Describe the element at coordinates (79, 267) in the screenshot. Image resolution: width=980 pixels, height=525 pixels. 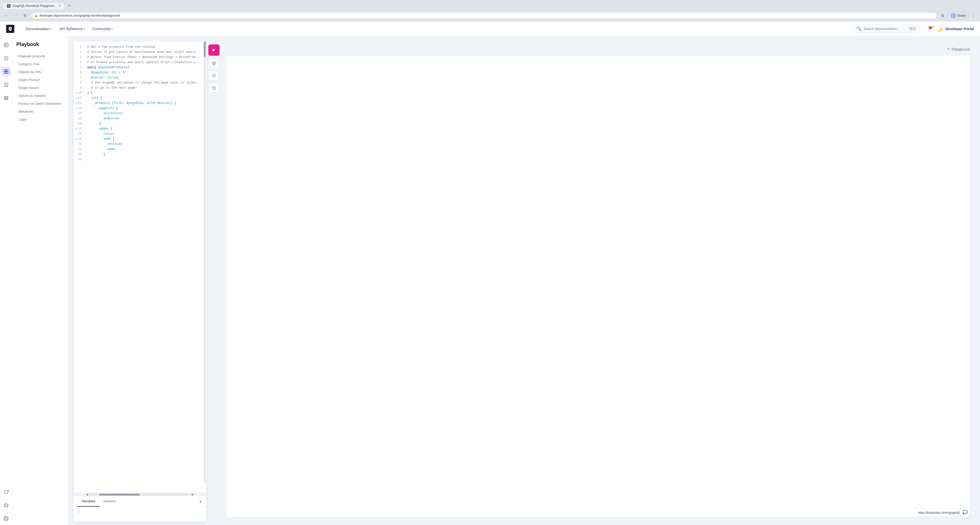
I see `line-numbers: 1 2 3 4 5 6 7 8 9 ▶10 ▶11 ▶12 ▶13 14` at that location.